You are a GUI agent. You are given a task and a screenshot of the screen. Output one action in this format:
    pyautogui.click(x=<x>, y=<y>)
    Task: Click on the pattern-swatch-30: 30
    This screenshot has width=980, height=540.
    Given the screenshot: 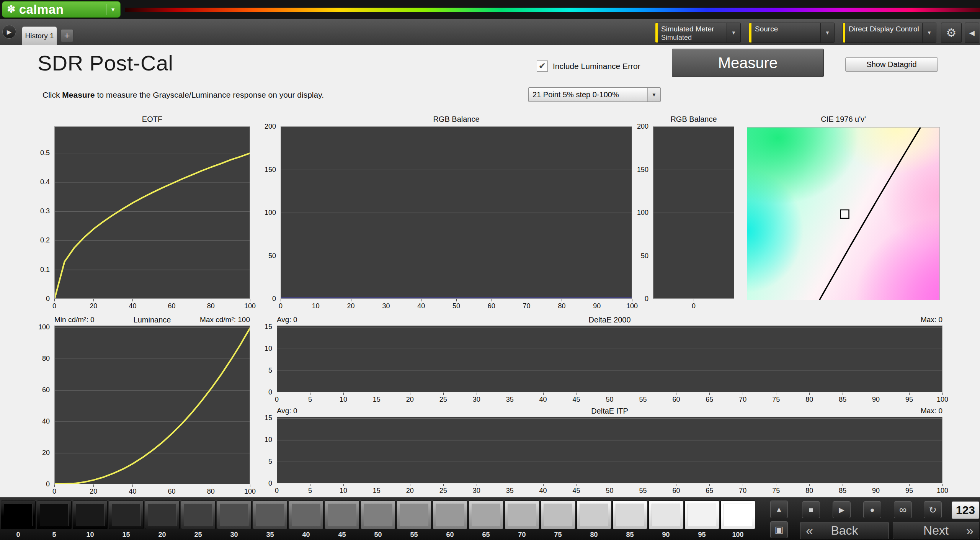 What is the action you would take?
    pyautogui.click(x=234, y=519)
    